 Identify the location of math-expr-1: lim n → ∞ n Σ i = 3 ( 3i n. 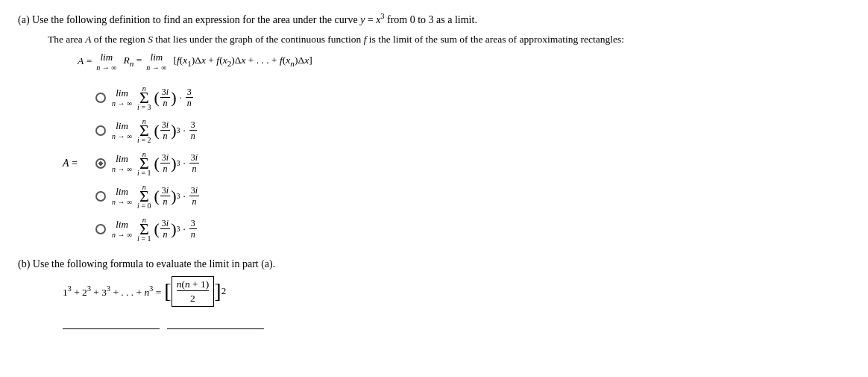
(153, 98).